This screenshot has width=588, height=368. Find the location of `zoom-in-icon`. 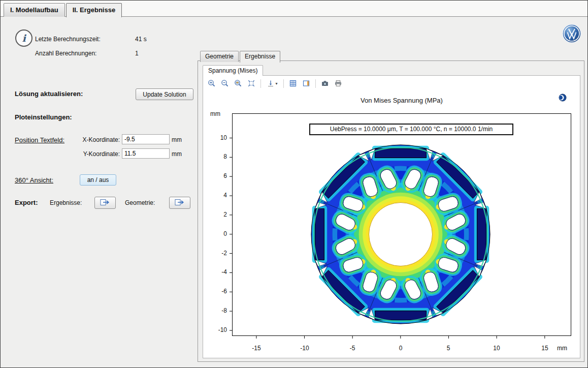

zoom-in-icon is located at coordinates (212, 83).